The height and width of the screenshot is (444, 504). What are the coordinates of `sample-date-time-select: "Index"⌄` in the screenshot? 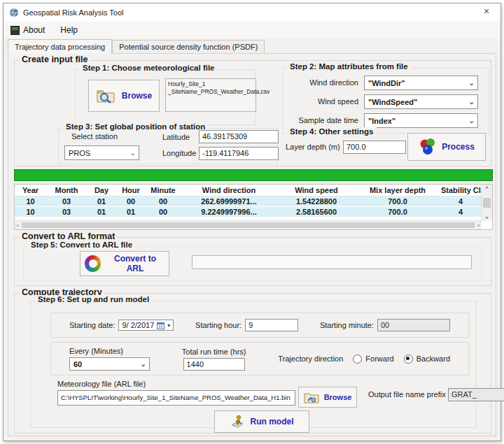 It's located at (421, 120).